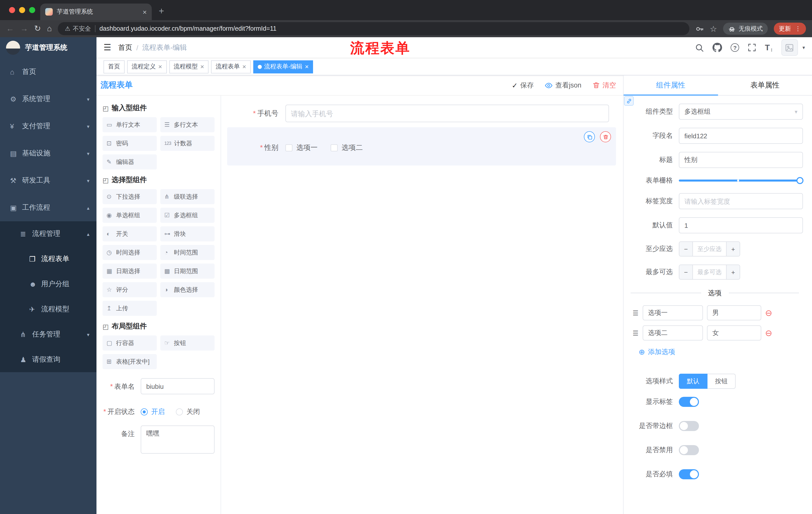 This screenshot has width=812, height=514. What do you see at coordinates (800, 181) in the screenshot?
I see `slider-handle` at bounding box center [800, 181].